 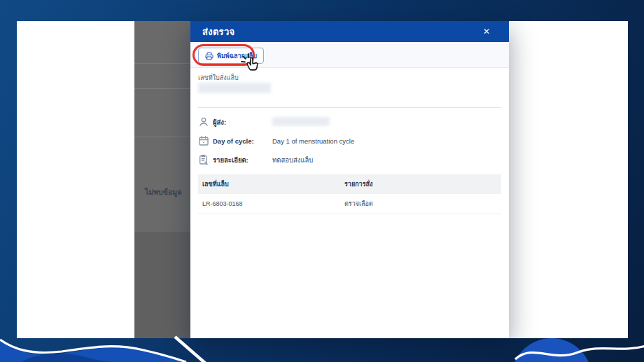 I want to click on modal-title: ส่งตรวจ, so click(x=218, y=32).